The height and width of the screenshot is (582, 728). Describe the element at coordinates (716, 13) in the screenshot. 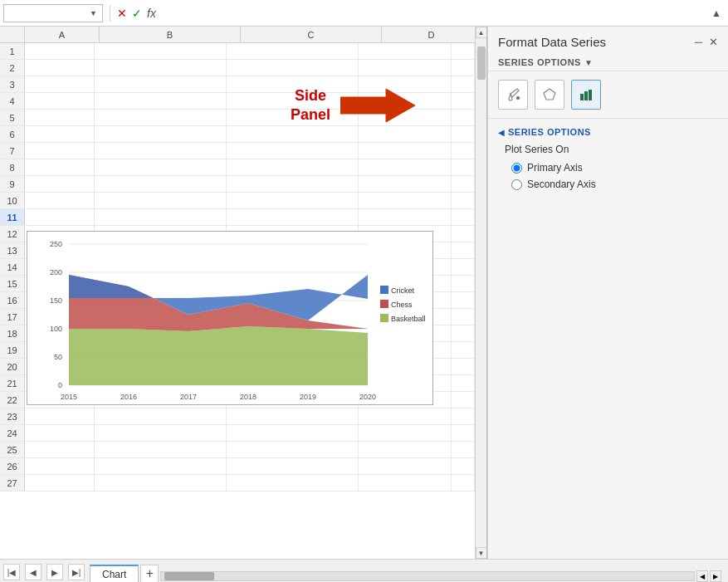

I see `collapse-button: ▲` at that location.